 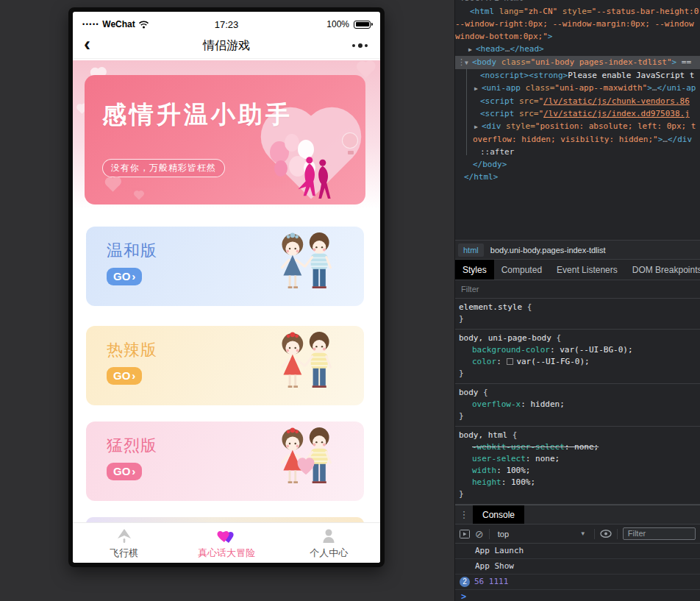 I want to click on css-rule: body, html {-webkit-user-select: none;us…, so click(x=578, y=466).